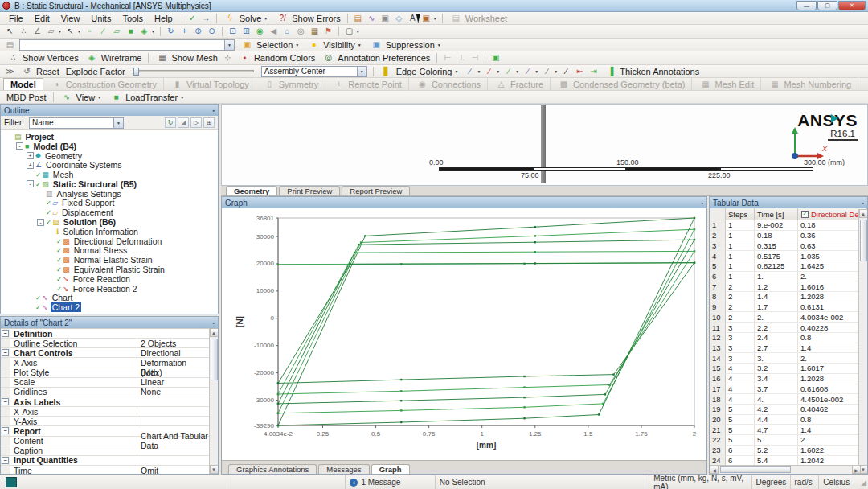 The width and height of the screenshot is (868, 489). I want to click on scroll-right-icon: ▶, so click(857, 470).